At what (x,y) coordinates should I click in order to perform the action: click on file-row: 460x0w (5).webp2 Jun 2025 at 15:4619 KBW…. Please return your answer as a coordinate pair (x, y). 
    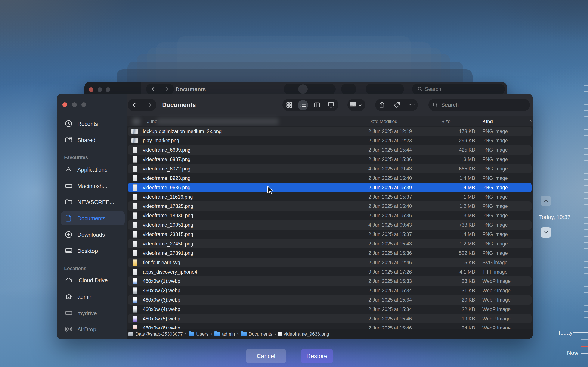
    Looking at the image, I should click on (330, 319).